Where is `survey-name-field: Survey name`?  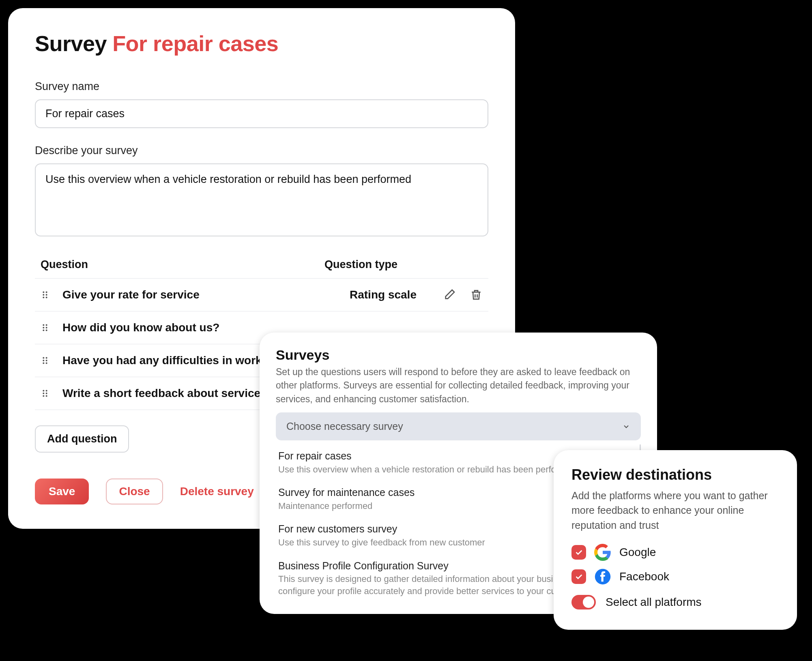
survey-name-field: Survey name is located at coordinates (262, 104).